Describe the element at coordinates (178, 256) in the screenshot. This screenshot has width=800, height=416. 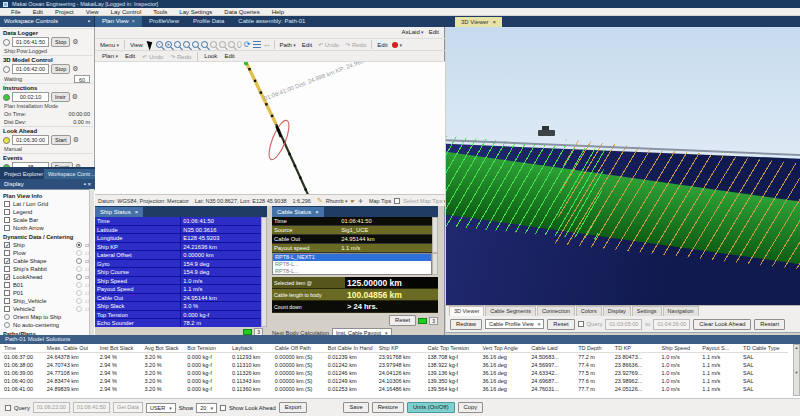
I see `table-row: Lateral Offset0.00000 km` at that location.